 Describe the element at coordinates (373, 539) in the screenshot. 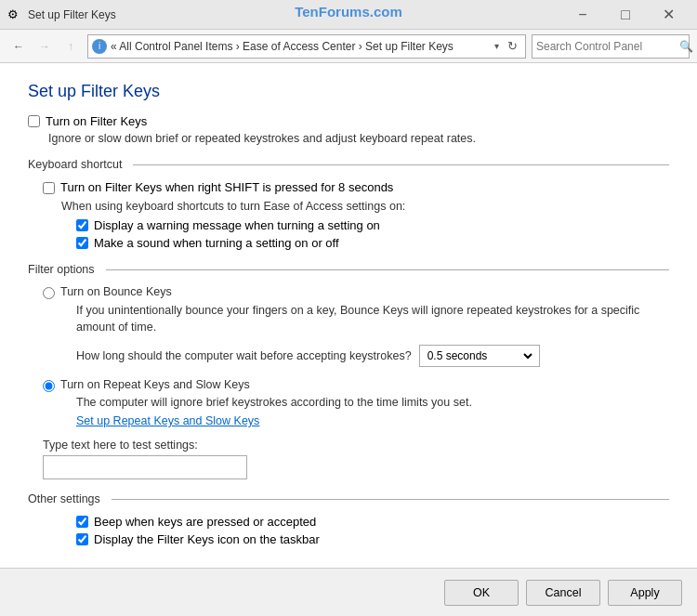

I see `display-icon-row: Display the Filter Keys icon on the task…` at that location.